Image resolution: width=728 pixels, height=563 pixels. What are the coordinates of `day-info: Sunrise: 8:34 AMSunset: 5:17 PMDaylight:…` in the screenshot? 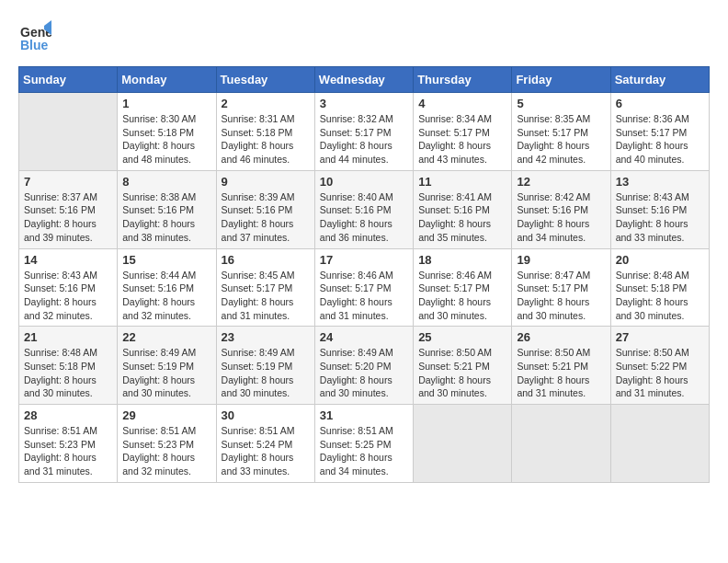 It's located at (462, 140).